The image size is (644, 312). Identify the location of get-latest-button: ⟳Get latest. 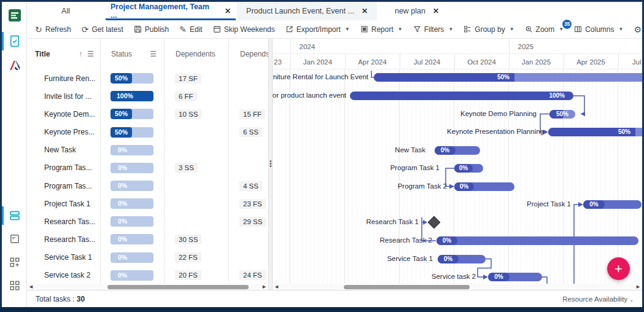
(103, 29).